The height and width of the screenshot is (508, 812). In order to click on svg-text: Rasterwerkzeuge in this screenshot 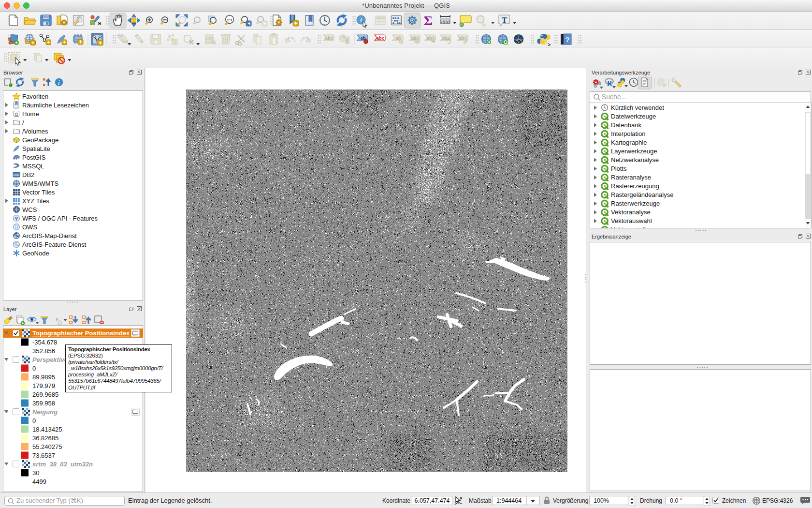, I will do `click(635, 203)`.